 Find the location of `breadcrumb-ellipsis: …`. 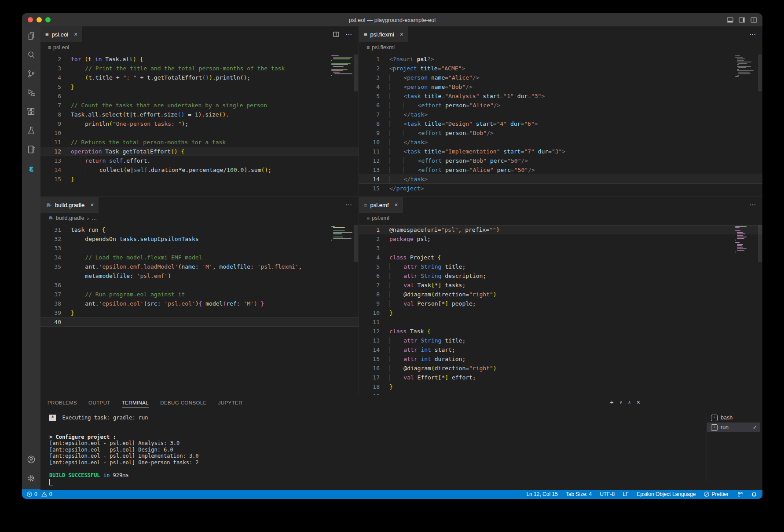

breadcrumb-ellipsis: … is located at coordinates (94, 218).